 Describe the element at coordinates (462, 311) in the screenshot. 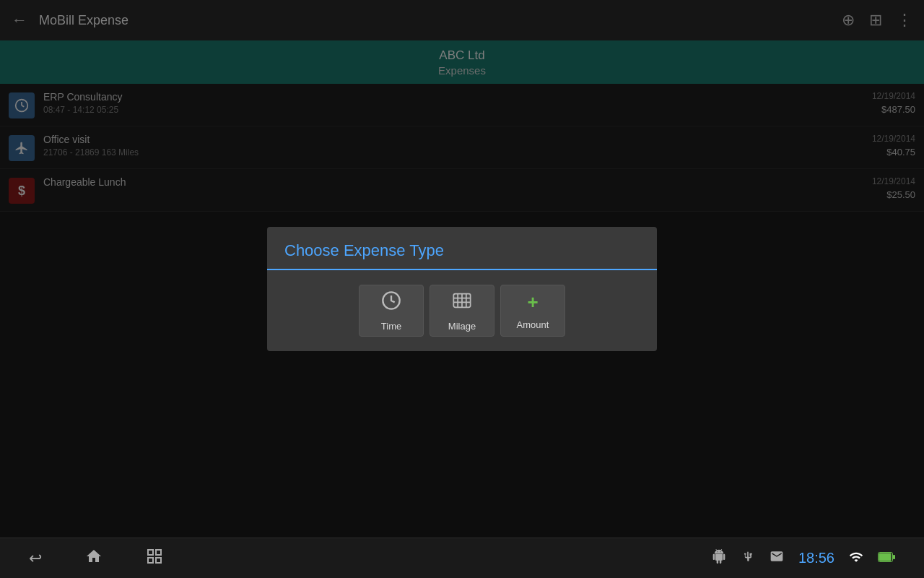

I see `milage-expense-button: Milage` at that location.